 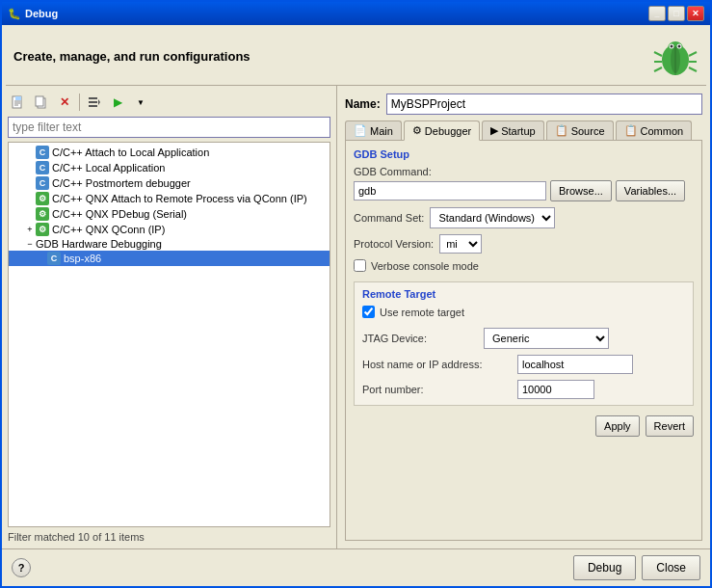 I want to click on window-title: Debug, so click(x=41, y=13).